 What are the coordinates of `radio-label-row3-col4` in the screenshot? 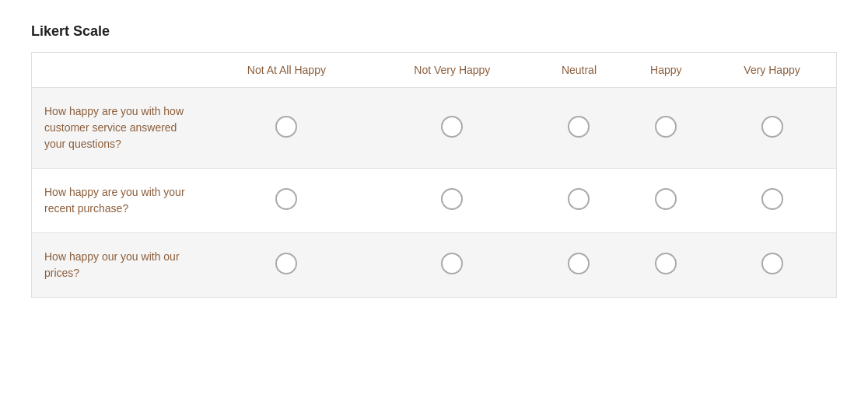 It's located at (666, 265).